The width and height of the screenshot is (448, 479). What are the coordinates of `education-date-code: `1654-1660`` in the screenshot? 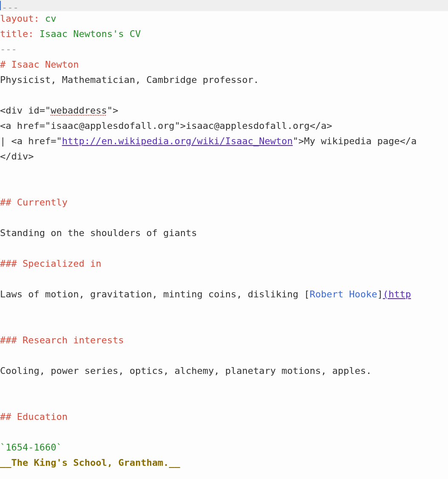 It's located at (31, 448).